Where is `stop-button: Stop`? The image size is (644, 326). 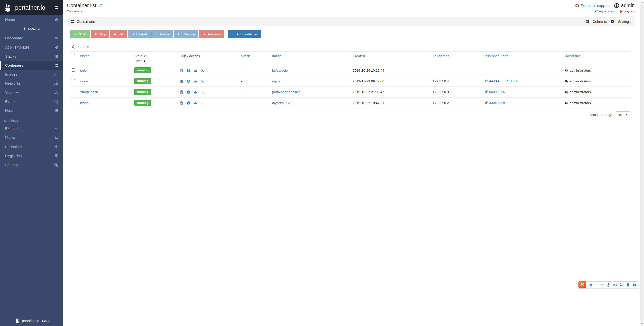 stop-button: Stop is located at coordinates (100, 34).